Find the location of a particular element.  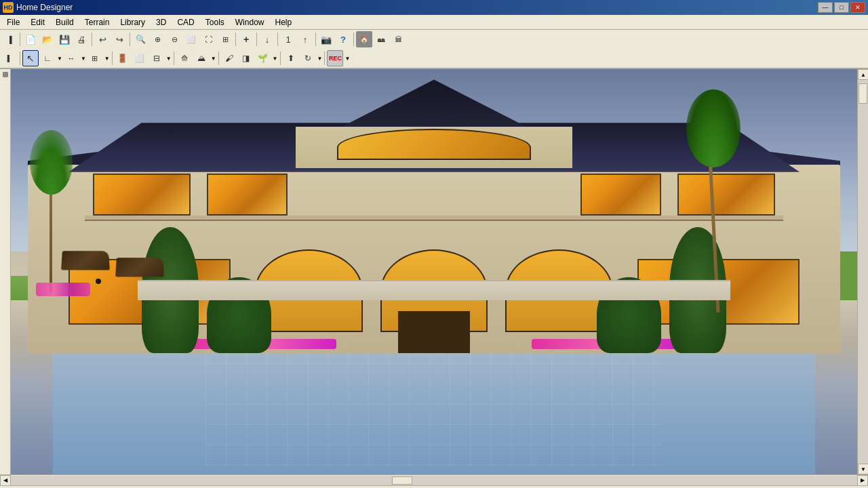

view-exterior-button: 🏠 is located at coordinates (364, 39).